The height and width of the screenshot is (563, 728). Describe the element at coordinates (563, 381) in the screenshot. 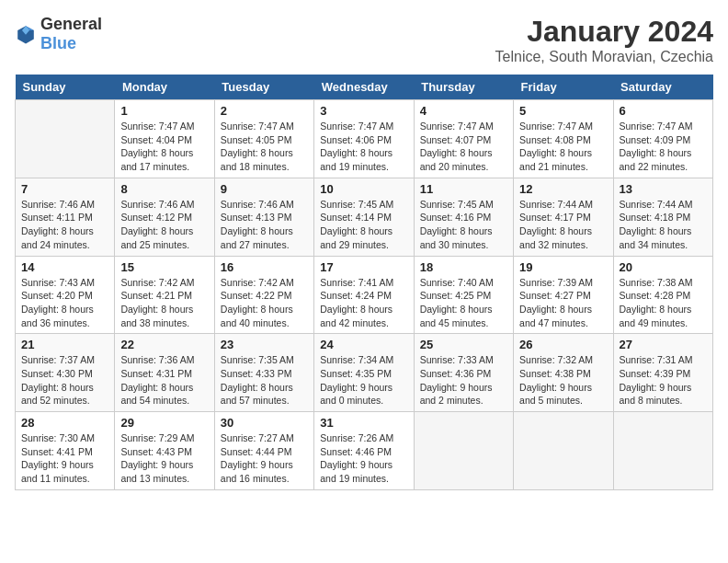

I see `day-info: Sunrise: 7:32 AM Sunset: 4:38 PM Dayligh…` at that location.